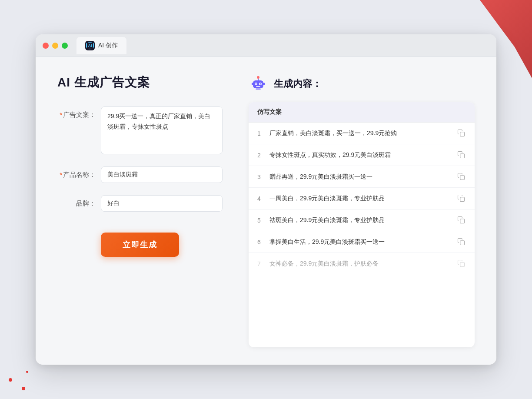 The width and height of the screenshot is (532, 399). Describe the element at coordinates (263, 242) in the screenshot. I see `result-number: 6` at that location.